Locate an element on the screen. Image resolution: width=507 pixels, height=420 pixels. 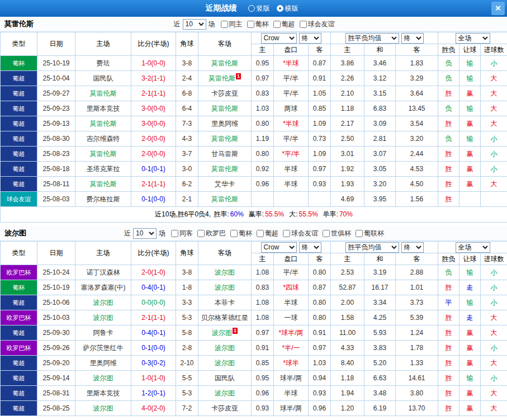
col-header: 类型 is located at coordinates (19, 253).